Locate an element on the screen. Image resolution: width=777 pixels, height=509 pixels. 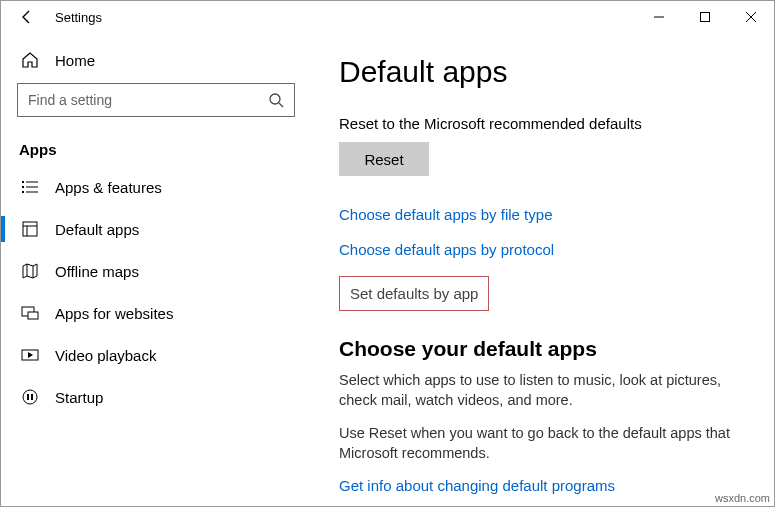
link-choose-by-protocol: Choose default apps by protocol is located at coordinates (542, 250).